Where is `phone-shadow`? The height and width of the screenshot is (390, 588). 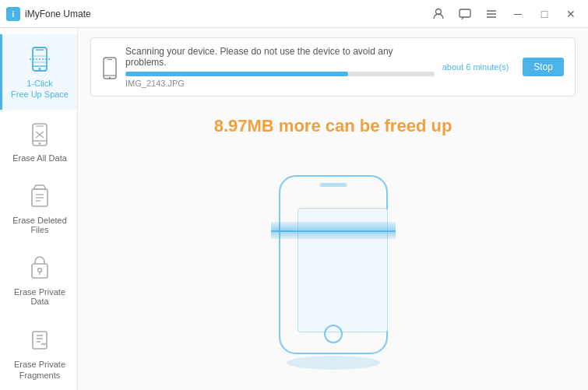 phone-shadow is located at coordinates (333, 363).